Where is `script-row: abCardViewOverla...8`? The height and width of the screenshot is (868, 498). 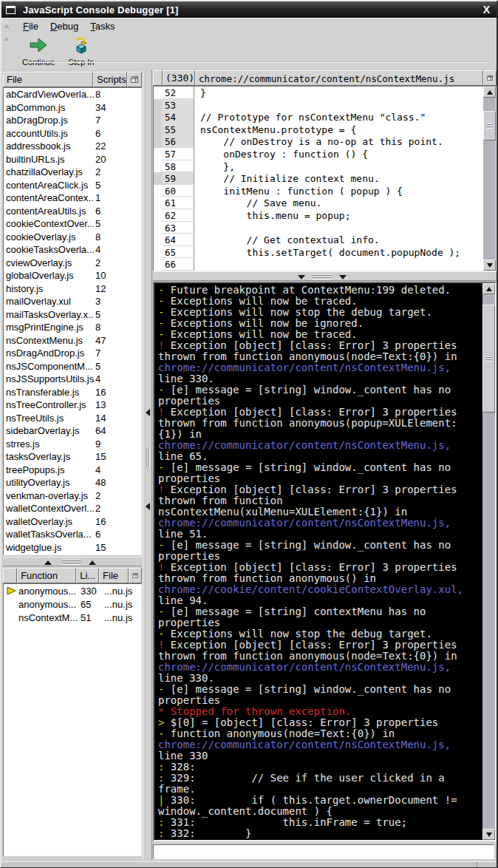
script-row: abCardViewOverla...8 is located at coordinates (72, 95).